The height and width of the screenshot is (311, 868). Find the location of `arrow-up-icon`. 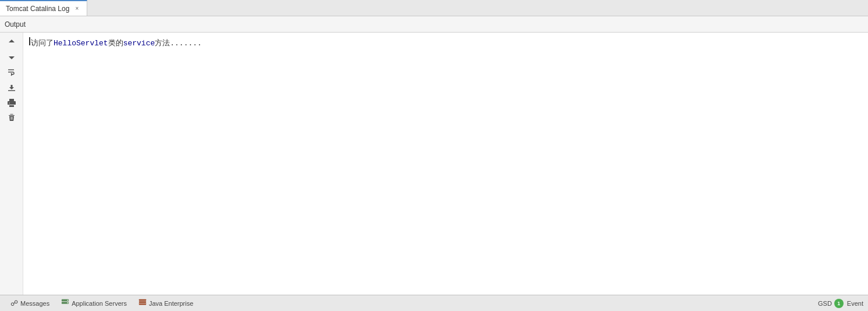

arrow-up-icon is located at coordinates (12, 42).